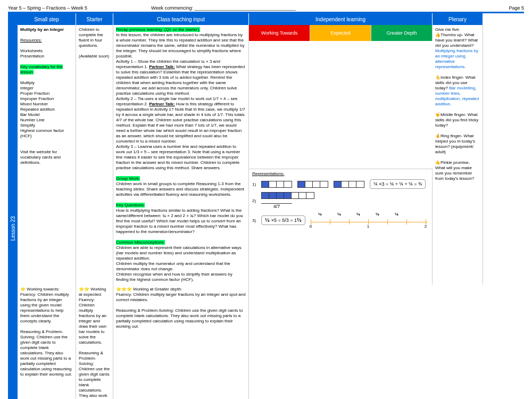  I want to click on activity-3: Activity 3 – Leanna uses a number line a…, so click(178, 157).